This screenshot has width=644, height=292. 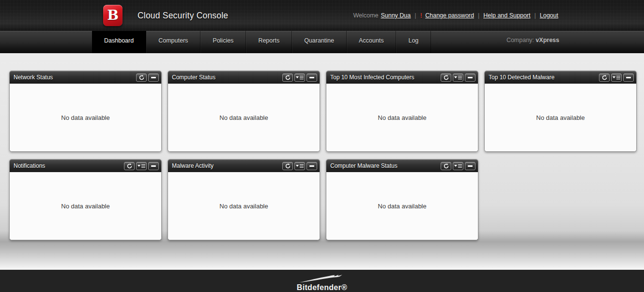 What do you see at coordinates (533, 42) in the screenshot?
I see `company-label: Company: vXpress` at bounding box center [533, 42].